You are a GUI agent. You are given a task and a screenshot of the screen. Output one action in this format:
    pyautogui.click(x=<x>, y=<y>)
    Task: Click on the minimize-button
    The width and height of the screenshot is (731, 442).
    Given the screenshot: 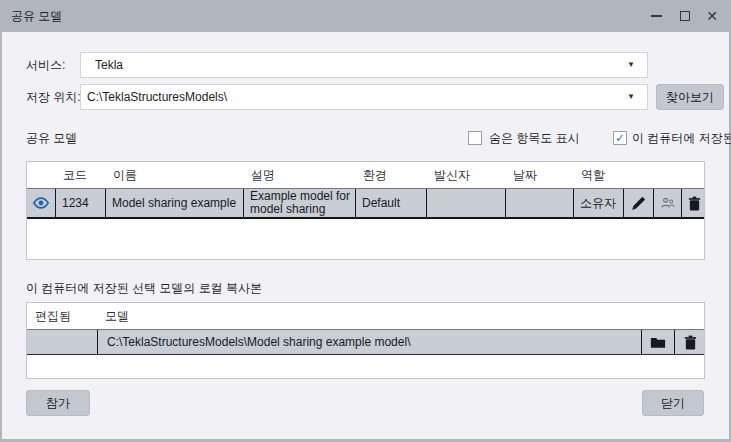 What is the action you would take?
    pyautogui.click(x=656, y=16)
    